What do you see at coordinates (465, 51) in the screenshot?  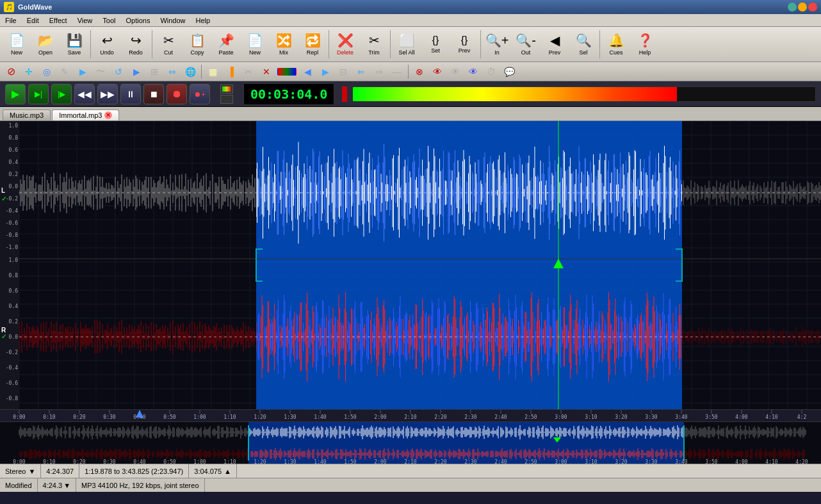 I see `prev-label: Prev` at bounding box center [465, 51].